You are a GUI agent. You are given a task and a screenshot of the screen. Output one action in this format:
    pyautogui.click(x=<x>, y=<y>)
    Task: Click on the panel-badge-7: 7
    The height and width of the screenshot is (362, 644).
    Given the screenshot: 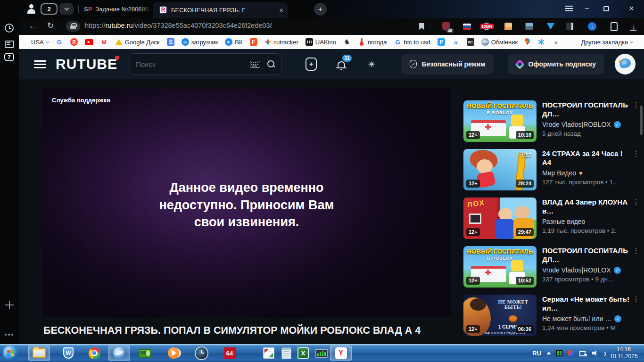 What is the action you would take?
    pyautogui.click(x=9, y=57)
    